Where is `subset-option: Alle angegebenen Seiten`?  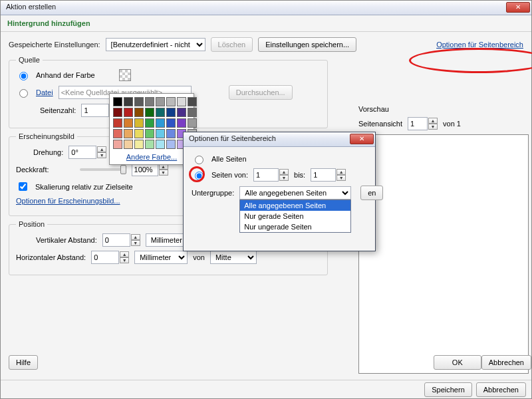 subset-option: Alle angegebenen Seiten is located at coordinates (295, 205).